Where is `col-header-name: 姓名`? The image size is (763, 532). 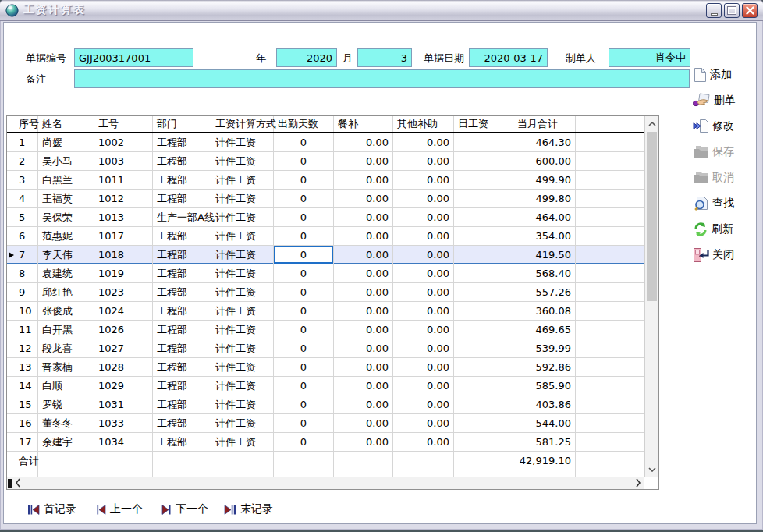 col-header-name: 姓名 is located at coordinates (66, 124).